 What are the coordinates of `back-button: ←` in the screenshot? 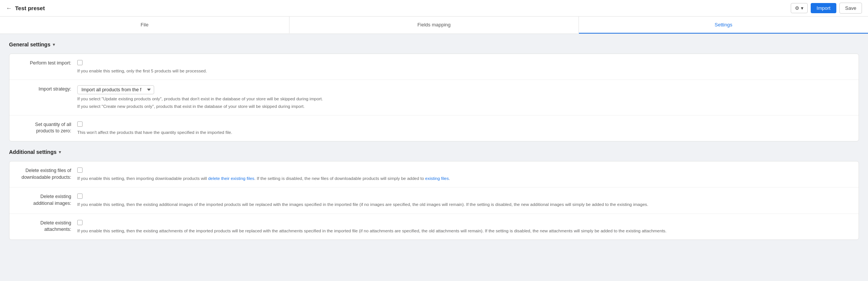 It's located at (9, 8).